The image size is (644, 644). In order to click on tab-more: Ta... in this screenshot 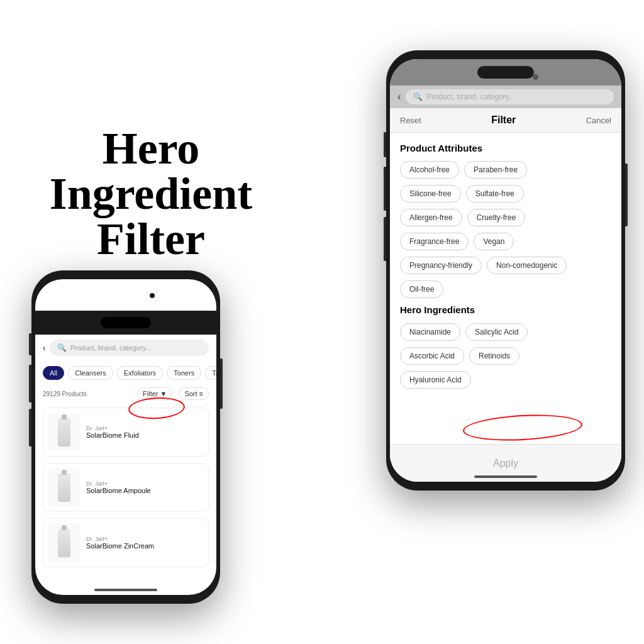, I will do `click(211, 373)`.